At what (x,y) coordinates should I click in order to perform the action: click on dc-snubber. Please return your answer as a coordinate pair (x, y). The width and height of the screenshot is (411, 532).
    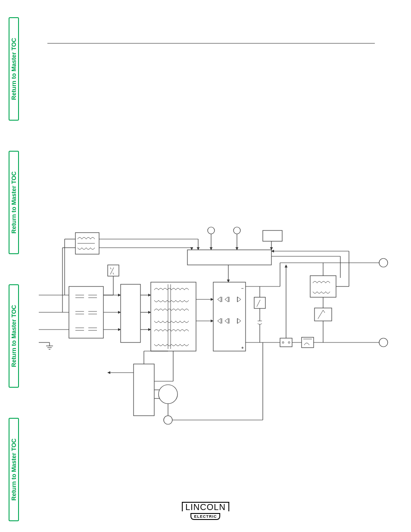
    Looking at the image, I should click on (260, 303).